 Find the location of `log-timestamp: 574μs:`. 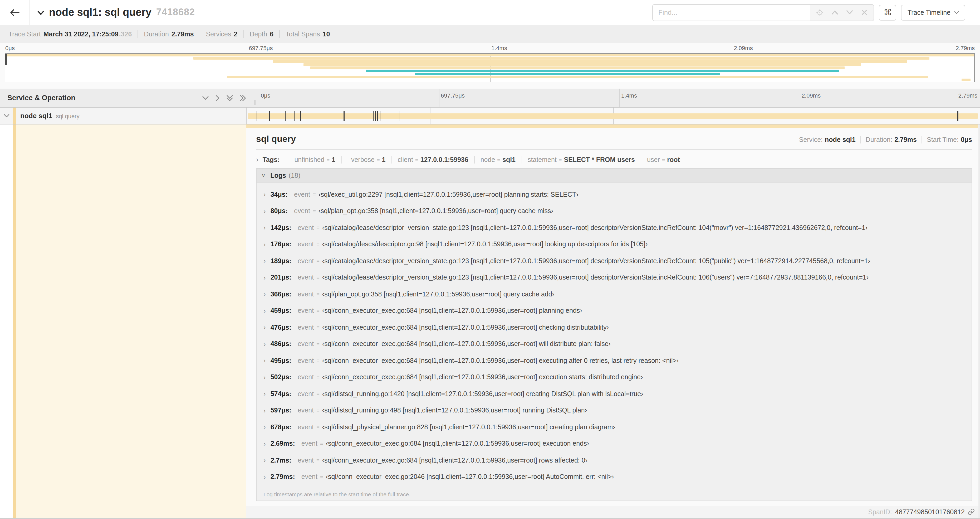

log-timestamp: 574μs: is located at coordinates (281, 394).